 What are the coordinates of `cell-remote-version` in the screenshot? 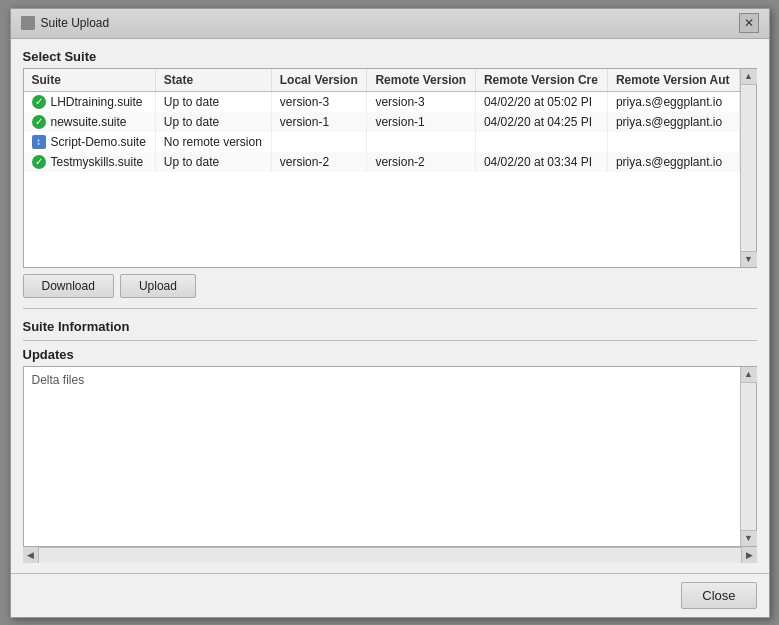 It's located at (421, 142).